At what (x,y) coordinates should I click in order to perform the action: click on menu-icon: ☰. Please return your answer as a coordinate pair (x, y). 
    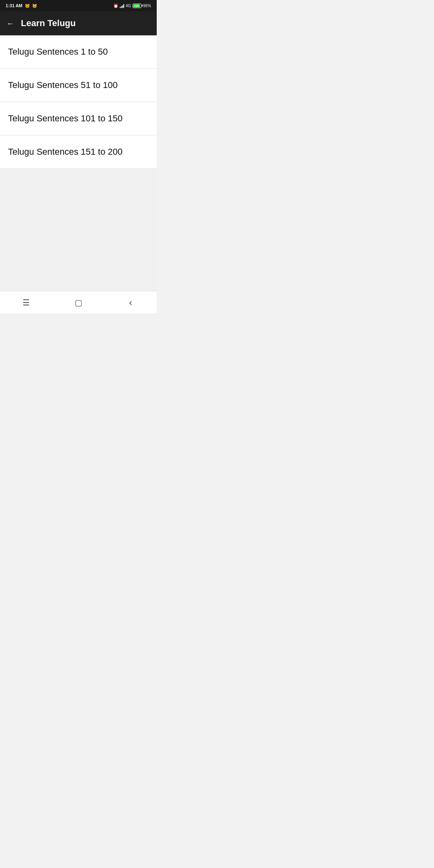
    Looking at the image, I should click on (26, 303).